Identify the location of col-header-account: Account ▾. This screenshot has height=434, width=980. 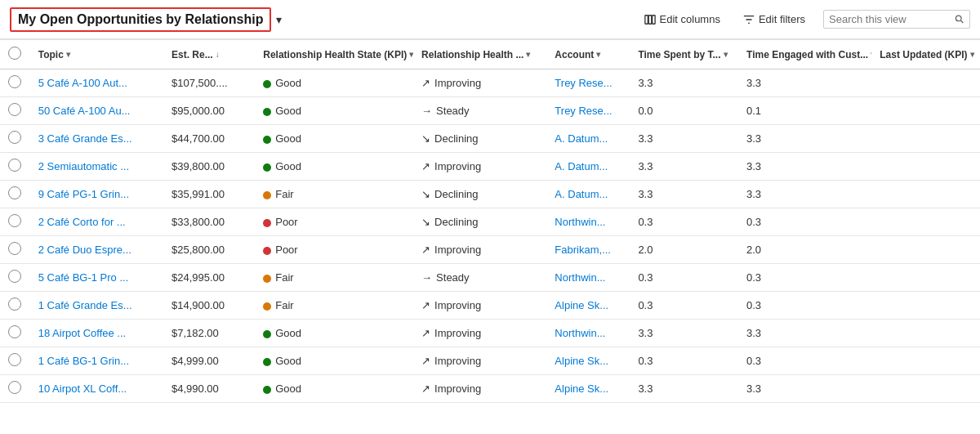
(588, 55).